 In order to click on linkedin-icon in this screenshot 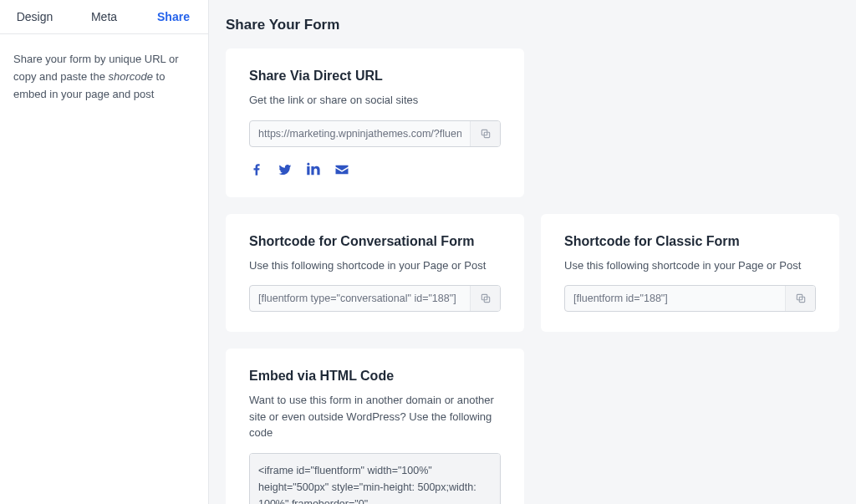, I will do `click(313, 170)`.